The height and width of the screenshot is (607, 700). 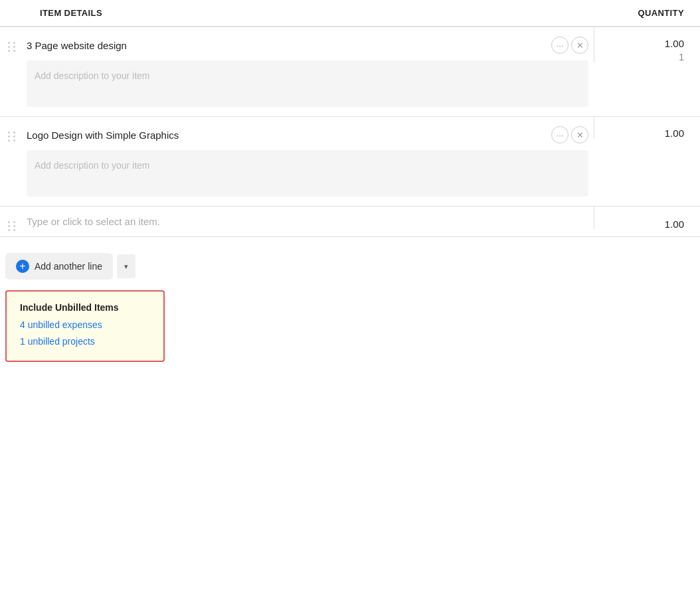 I want to click on add-another-line-button: + Add another line, so click(x=59, y=266).